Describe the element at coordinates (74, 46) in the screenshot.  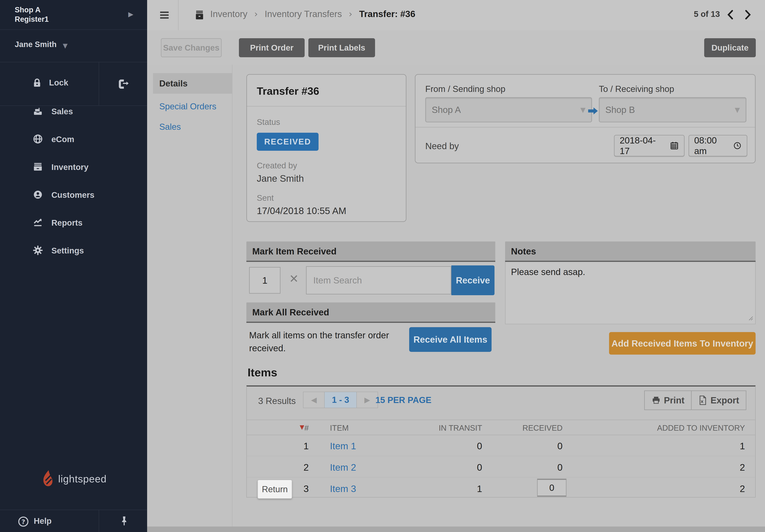
I see `user-menu: Jane Smith ▼` at that location.